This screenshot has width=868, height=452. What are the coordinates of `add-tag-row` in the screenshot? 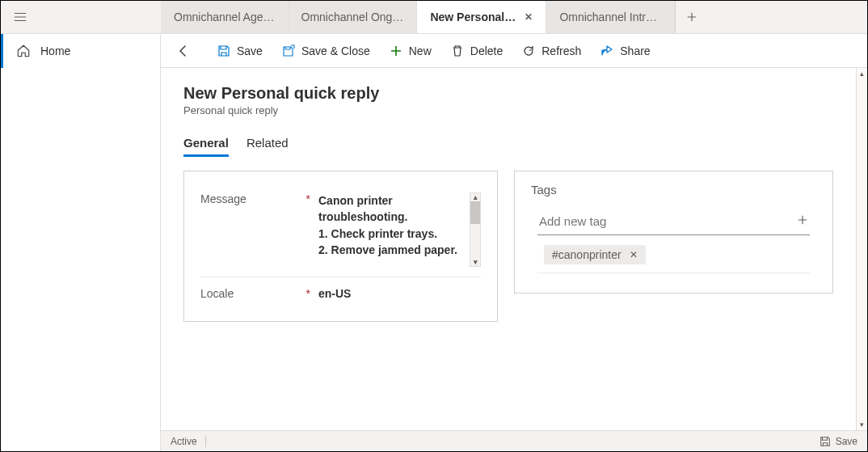 It's located at (674, 222).